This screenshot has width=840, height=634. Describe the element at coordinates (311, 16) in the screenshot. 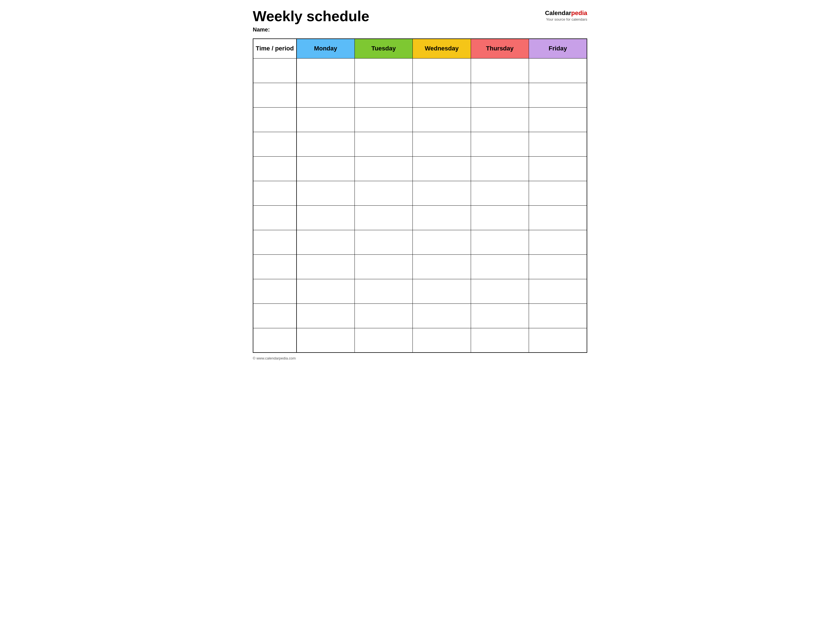

I see `page-title: Weekly schedule` at that location.